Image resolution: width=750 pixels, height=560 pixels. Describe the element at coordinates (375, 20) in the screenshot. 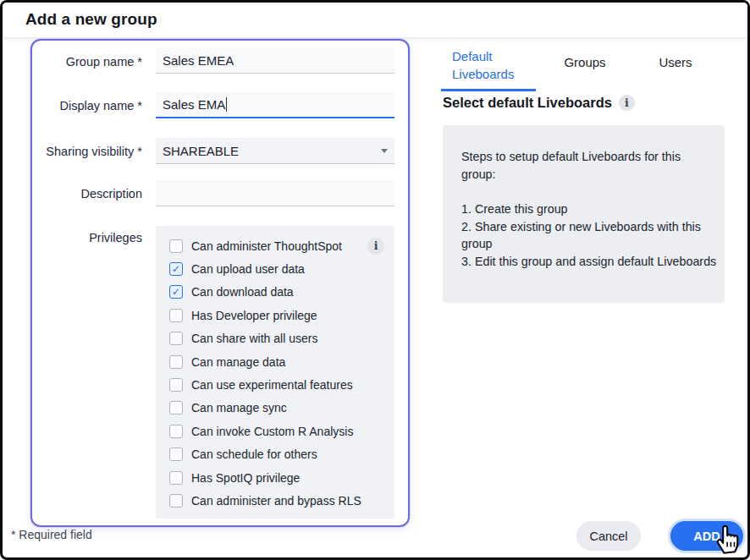

I see `dialog-header: Add a new group` at that location.